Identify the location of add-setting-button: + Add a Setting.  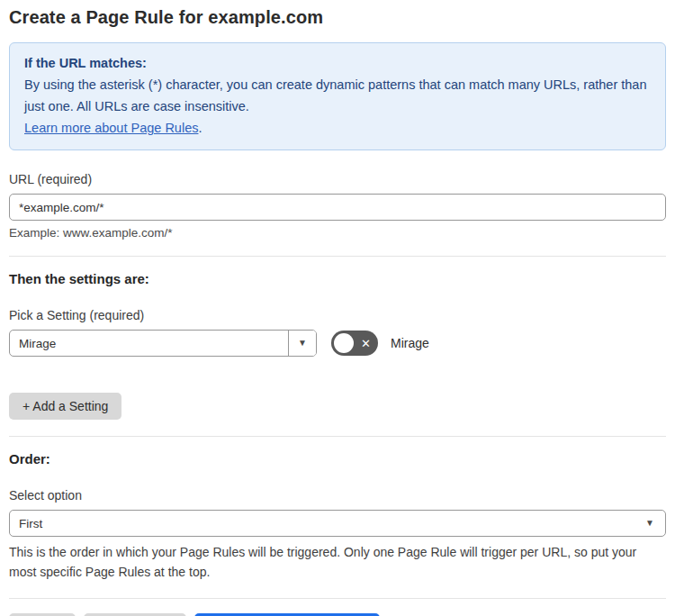
(65, 406).